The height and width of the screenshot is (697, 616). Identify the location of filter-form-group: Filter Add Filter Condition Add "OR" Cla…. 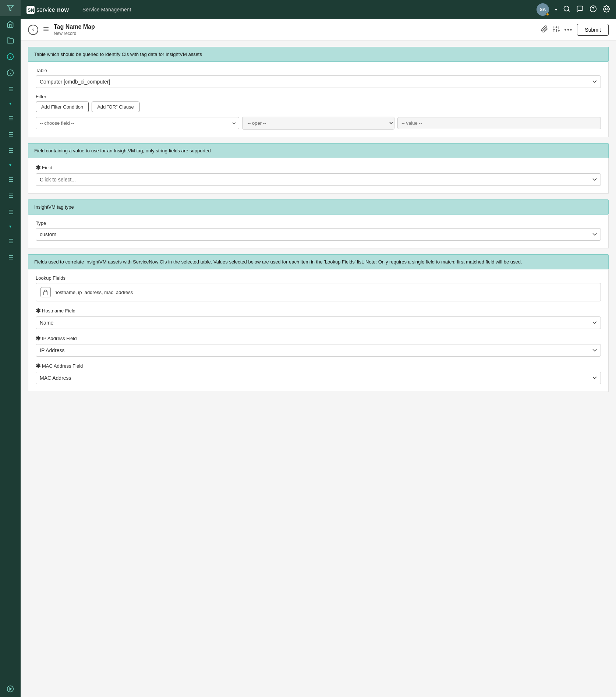
(318, 112).